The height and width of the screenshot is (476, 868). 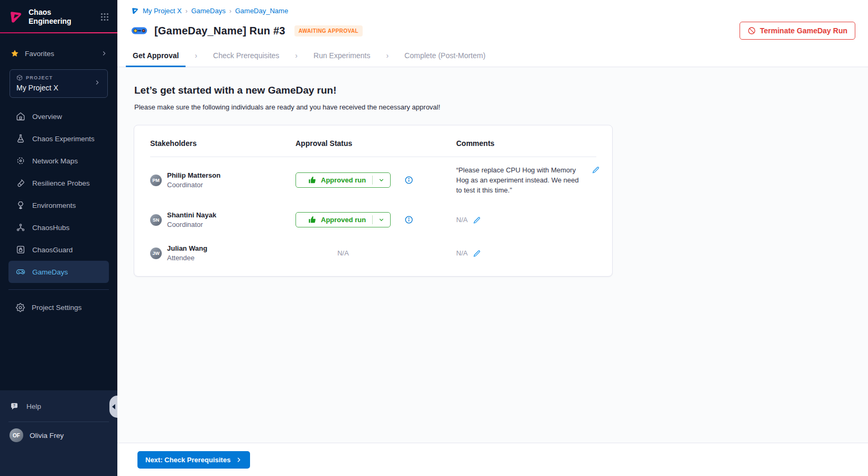 I want to click on column-header-approval-status: Approval Status, so click(x=376, y=143).